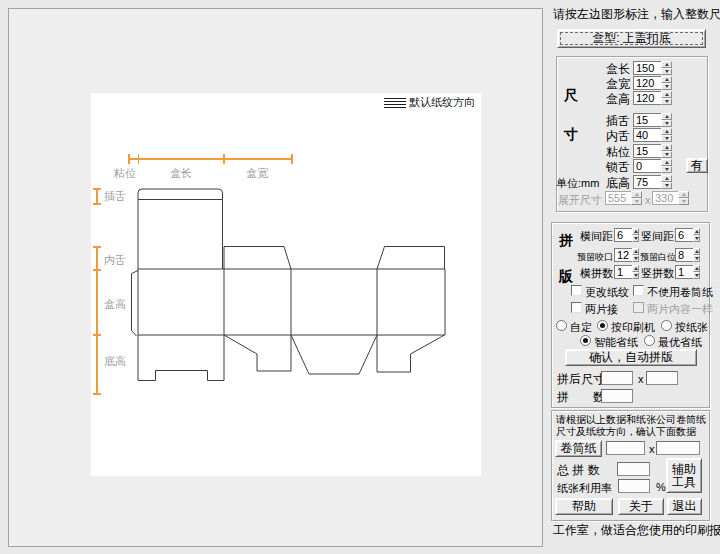 This screenshot has width=720, height=554. What do you see at coordinates (684, 506) in the screenshot?
I see `exit-button: 退出` at bounding box center [684, 506].